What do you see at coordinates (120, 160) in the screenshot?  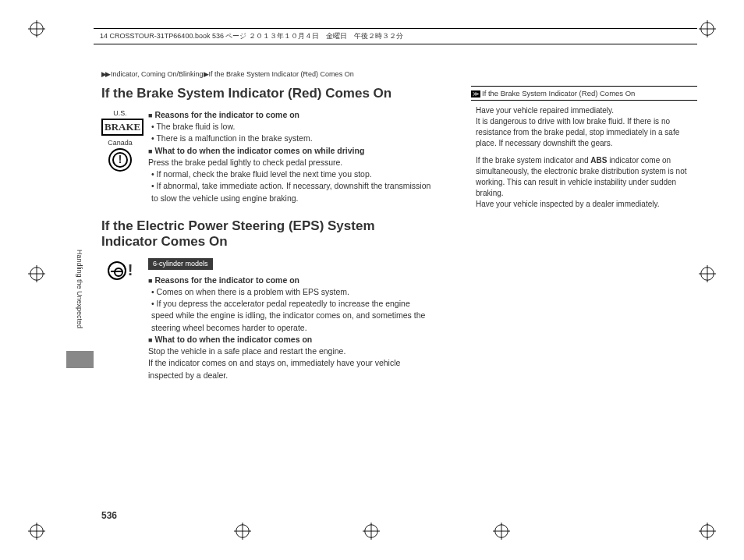 I see `brake-canada-icon` at bounding box center [120, 160].